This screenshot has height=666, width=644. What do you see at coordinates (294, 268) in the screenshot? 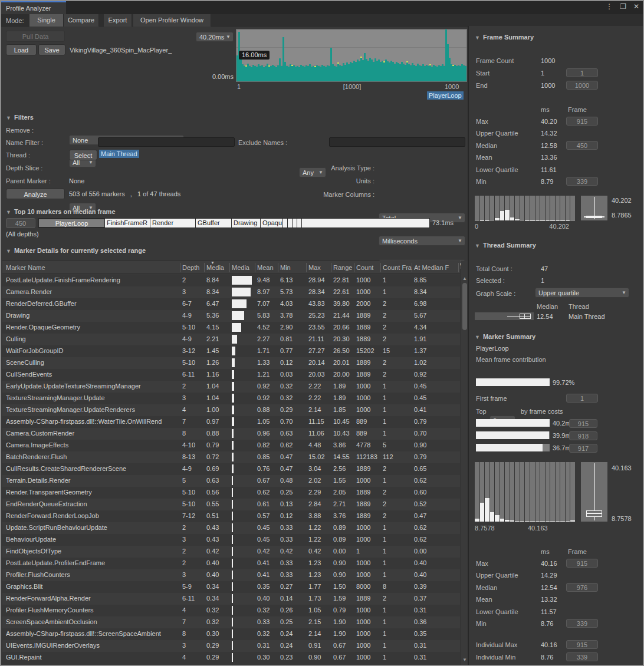
I see `column-header: Min` at bounding box center [294, 268].